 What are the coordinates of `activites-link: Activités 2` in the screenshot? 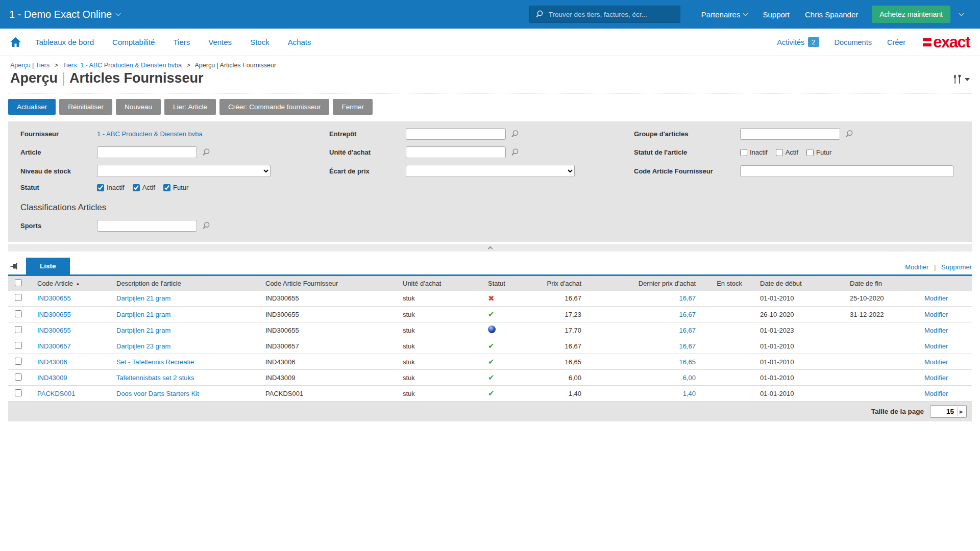 It's located at (798, 42).